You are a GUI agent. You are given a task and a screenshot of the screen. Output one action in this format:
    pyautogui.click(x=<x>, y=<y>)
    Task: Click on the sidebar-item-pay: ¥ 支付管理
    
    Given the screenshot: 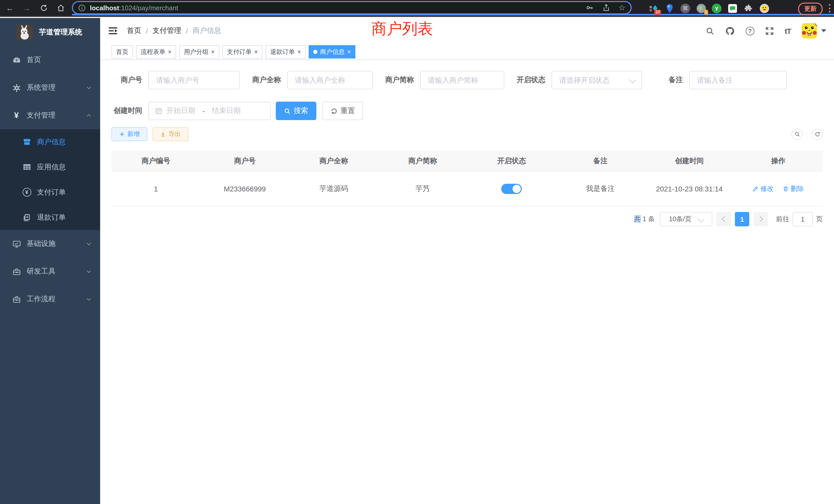 What is the action you would take?
    pyautogui.click(x=50, y=115)
    